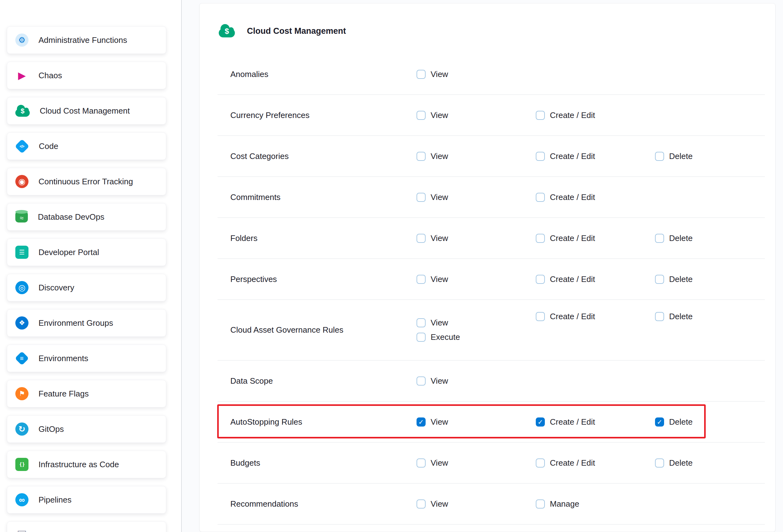 This screenshot has height=532, width=783. Describe the element at coordinates (53, 531) in the screenshot. I see `sidebar-item-label: Policies` at that location.